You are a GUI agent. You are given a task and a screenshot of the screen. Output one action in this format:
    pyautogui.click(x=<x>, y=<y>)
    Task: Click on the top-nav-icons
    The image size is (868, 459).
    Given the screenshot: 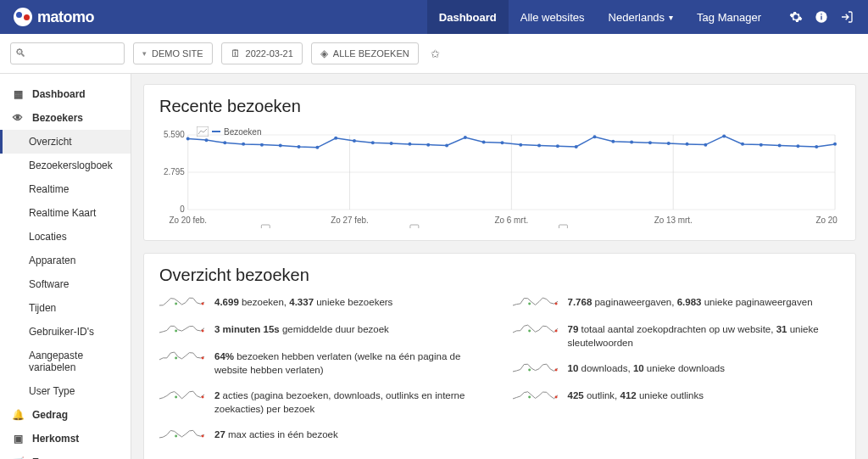 What is the action you would take?
    pyautogui.click(x=821, y=17)
    